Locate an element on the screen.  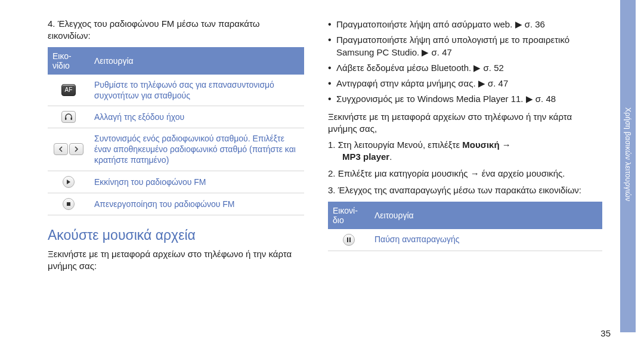
page-number: 35 is located at coordinates (606, 333).